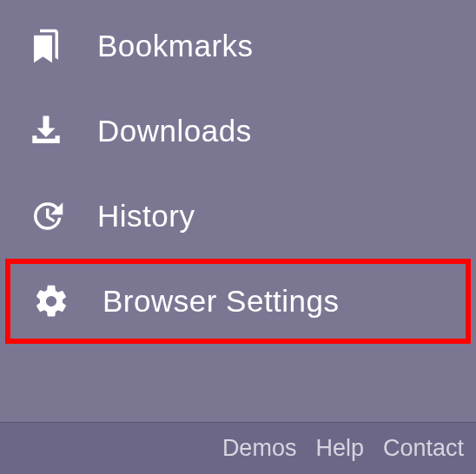  Describe the element at coordinates (46, 46) in the screenshot. I see `bookmarks-icon` at that location.